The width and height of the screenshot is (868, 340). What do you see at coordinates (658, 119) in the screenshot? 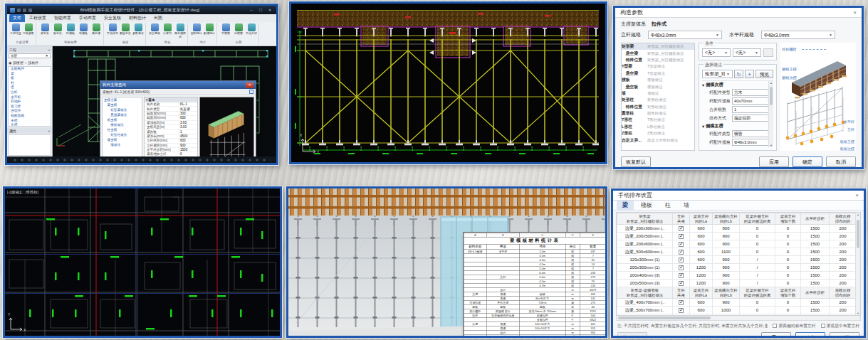
I see `list-item: T形柱T形柱做法` at bounding box center [658, 119].